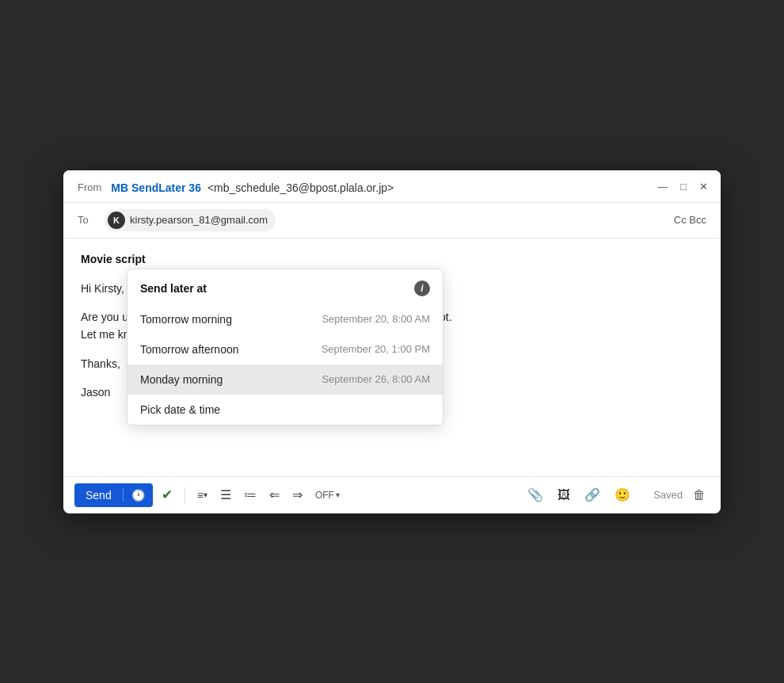  Describe the element at coordinates (199, 220) in the screenshot. I see `recipient-email: kirsty.pearson_81@gmail.com` at that location.